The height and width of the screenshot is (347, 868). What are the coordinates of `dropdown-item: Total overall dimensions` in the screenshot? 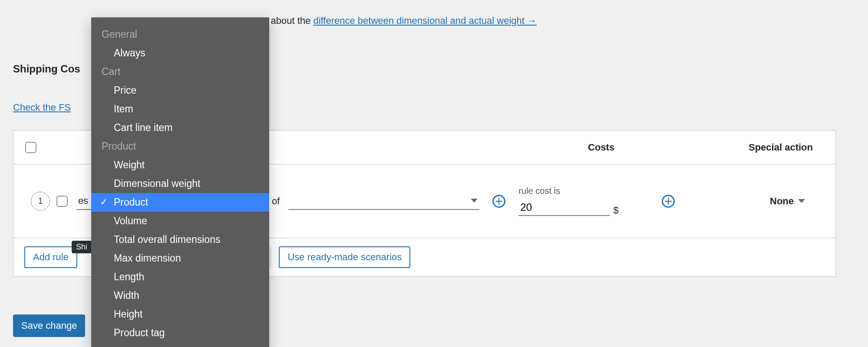 It's located at (180, 239).